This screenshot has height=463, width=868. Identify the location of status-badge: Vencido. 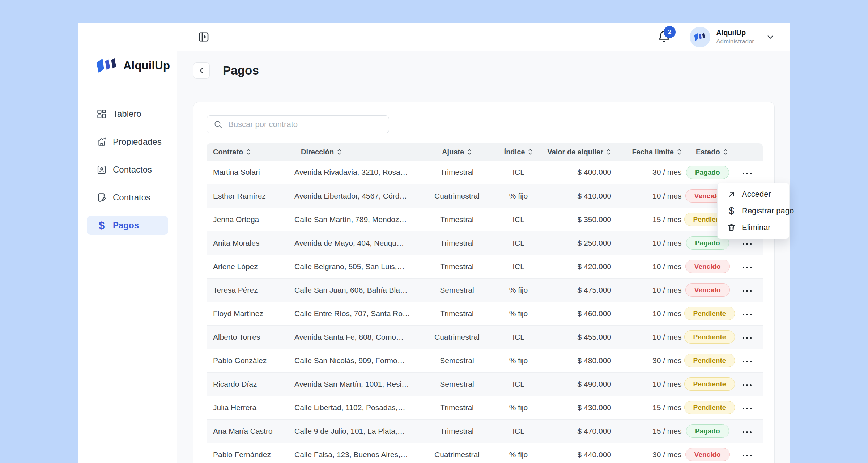
(707, 266).